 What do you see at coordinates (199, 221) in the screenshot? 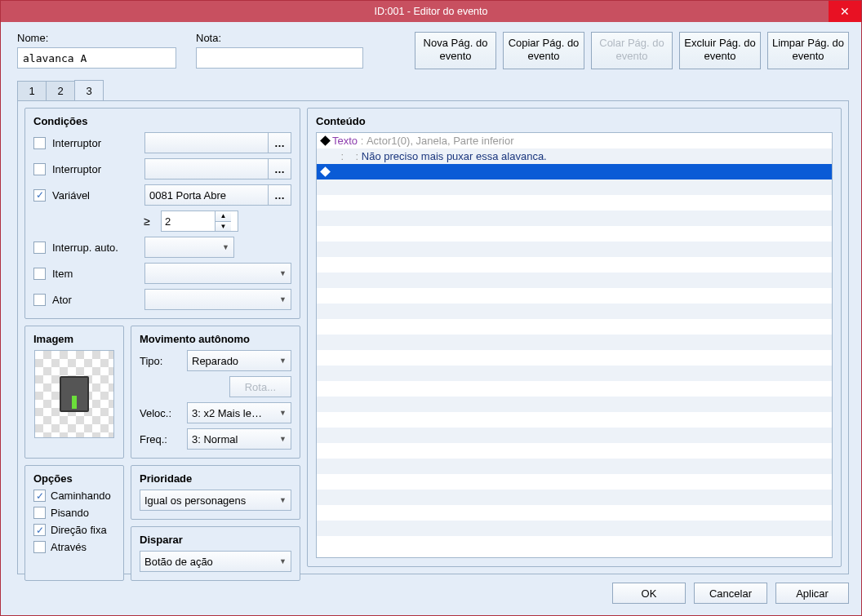
I see `variable-value-spinner: ▲ ▼` at bounding box center [199, 221].